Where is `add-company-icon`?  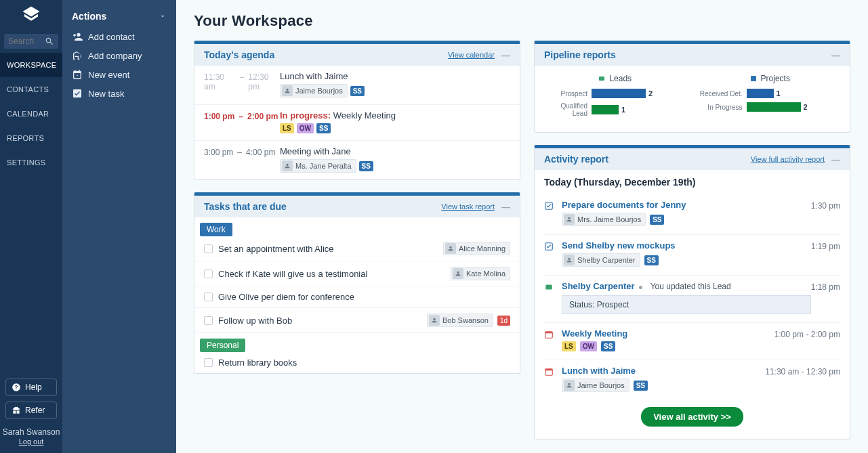
add-company-icon is located at coordinates (77, 56).